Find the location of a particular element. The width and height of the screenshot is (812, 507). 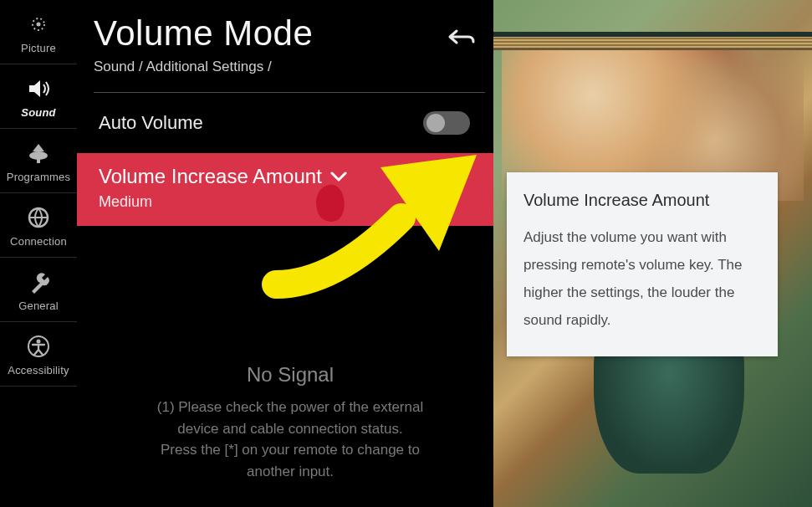

sidebar-item-label: General is located at coordinates (38, 306).